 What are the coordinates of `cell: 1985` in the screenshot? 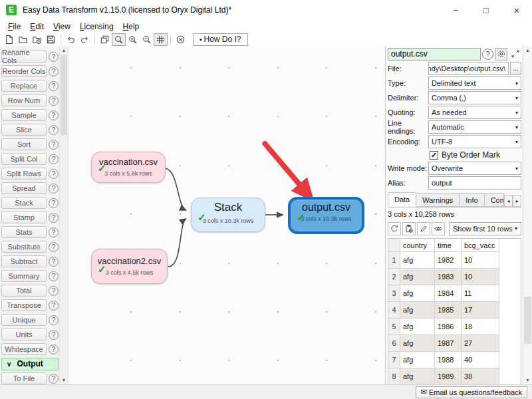 It's located at (448, 310).